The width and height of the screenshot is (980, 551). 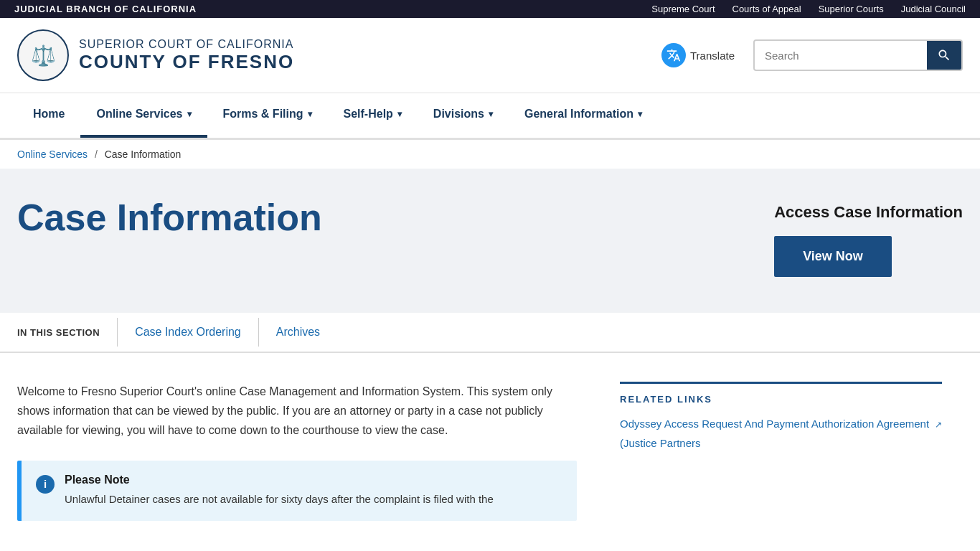 I want to click on related-links-title: RELATED LINKS, so click(x=781, y=393).